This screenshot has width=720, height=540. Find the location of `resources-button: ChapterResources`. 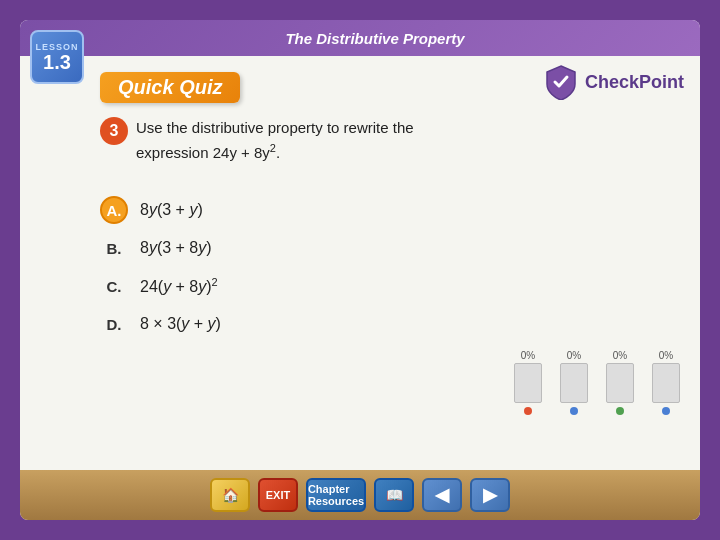

resources-button: ChapterResources is located at coordinates (336, 495).